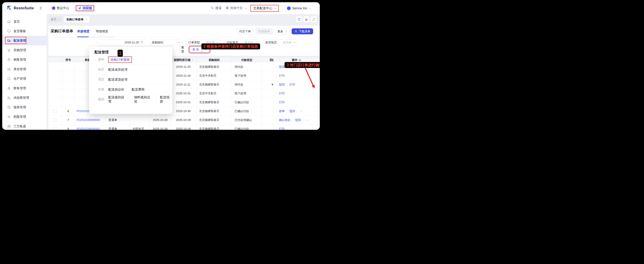 This screenshot has width=644, height=264. What do you see at coordinates (280, 42) in the screenshot?
I see `filter-select-3: 发货状态请选择` at bounding box center [280, 42].